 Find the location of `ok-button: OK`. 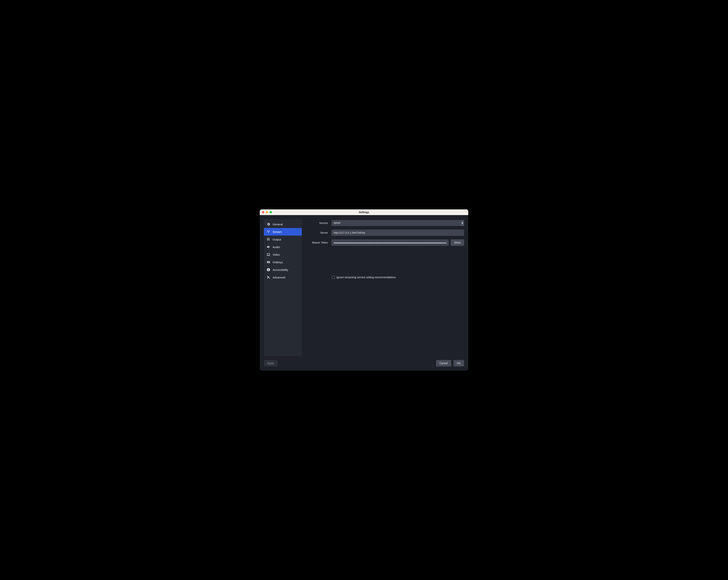

ok-button: OK is located at coordinates (459, 363).